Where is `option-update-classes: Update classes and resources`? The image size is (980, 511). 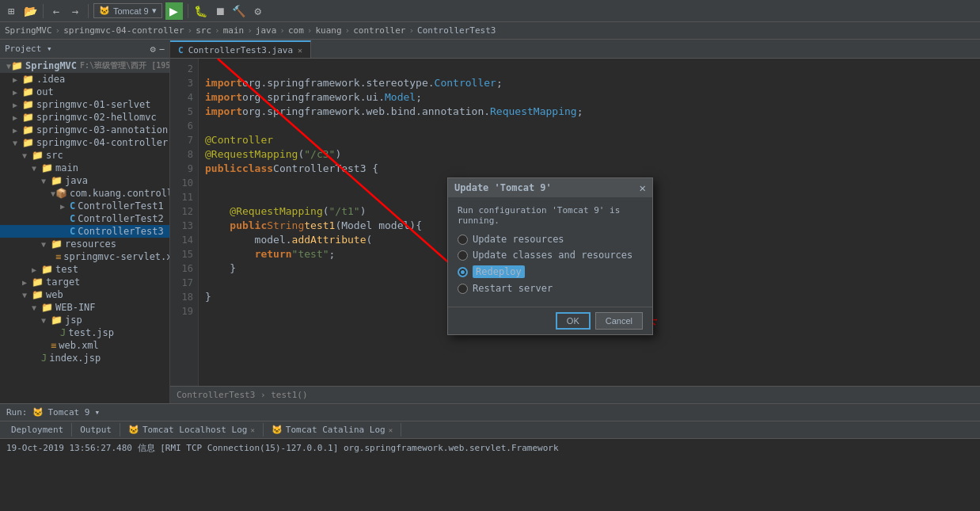 option-update-classes: Update classes and resources is located at coordinates (550, 255).